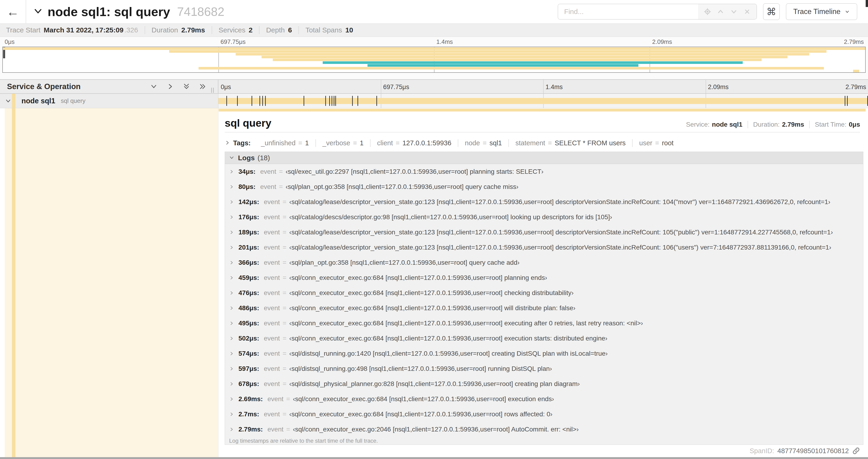 Image resolution: width=868 pixels, height=459 pixels. Describe the element at coordinates (747, 11) in the screenshot. I see `clear-find-icon` at that location.